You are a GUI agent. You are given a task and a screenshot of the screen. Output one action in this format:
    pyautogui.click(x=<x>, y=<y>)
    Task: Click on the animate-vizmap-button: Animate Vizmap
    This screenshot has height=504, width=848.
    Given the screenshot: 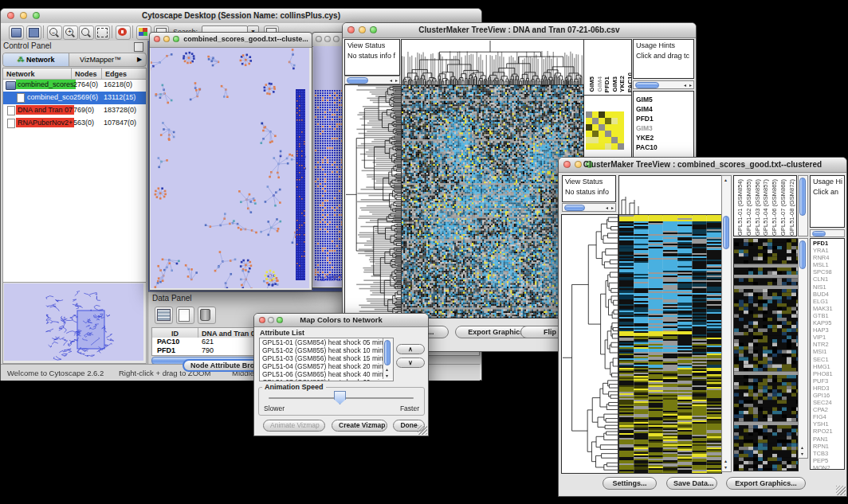 What is the action you would take?
    pyautogui.click(x=294, y=425)
    